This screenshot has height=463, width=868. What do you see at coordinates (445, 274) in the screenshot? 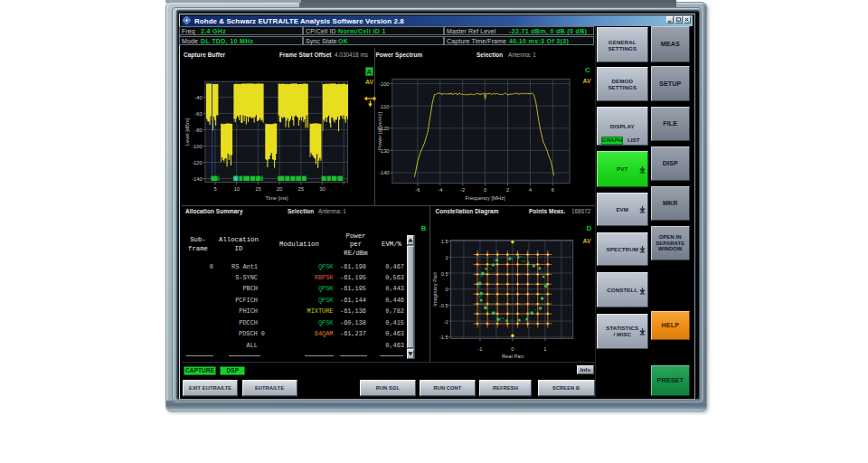
I see `svg-text: 0.5` at bounding box center [445, 274].